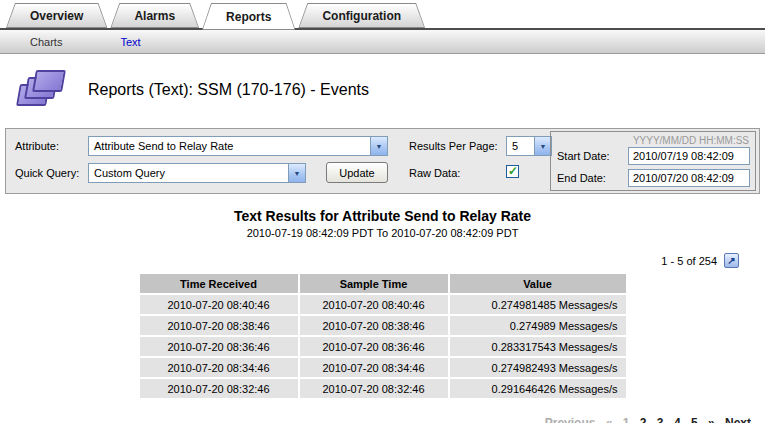  What do you see at coordinates (37, 146) in the screenshot?
I see `attribute-label: Attribute:` at bounding box center [37, 146].